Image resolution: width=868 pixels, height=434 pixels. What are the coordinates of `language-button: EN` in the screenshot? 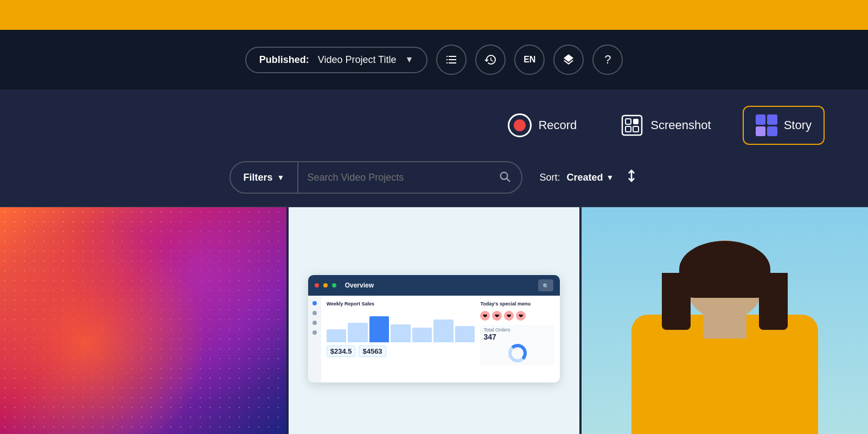 It's located at (529, 60).